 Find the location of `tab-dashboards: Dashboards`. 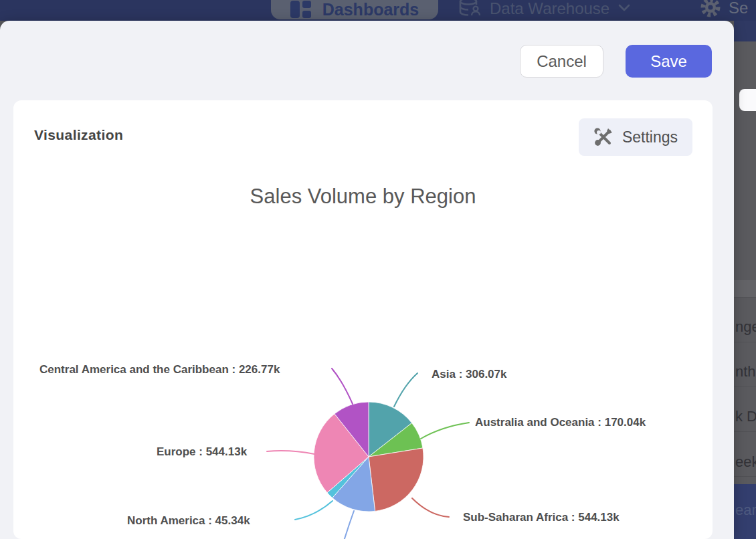

tab-dashboards: Dashboards is located at coordinates (355, 9).